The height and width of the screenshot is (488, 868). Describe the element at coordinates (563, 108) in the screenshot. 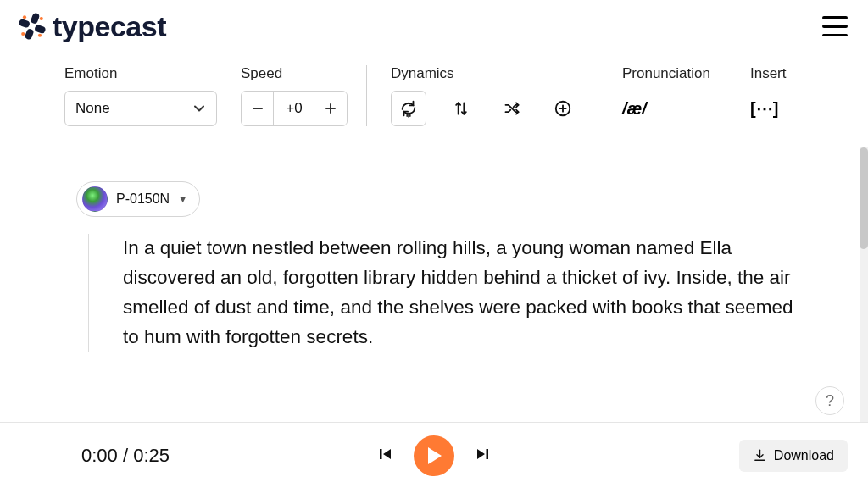

I see `add-dynamic-button` at that location.